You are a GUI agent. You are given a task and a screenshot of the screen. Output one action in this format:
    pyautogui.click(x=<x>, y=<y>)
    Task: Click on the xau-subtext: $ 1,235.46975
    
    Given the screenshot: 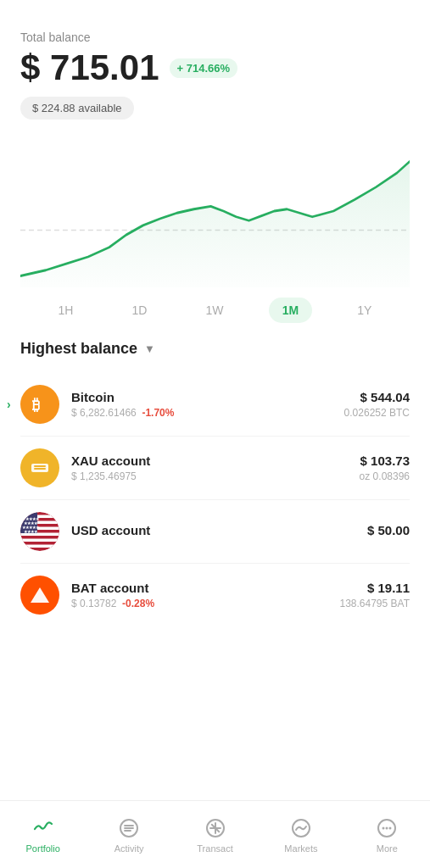 What is the action you would take?
    pyautogui.click(x=215, y=476)
    